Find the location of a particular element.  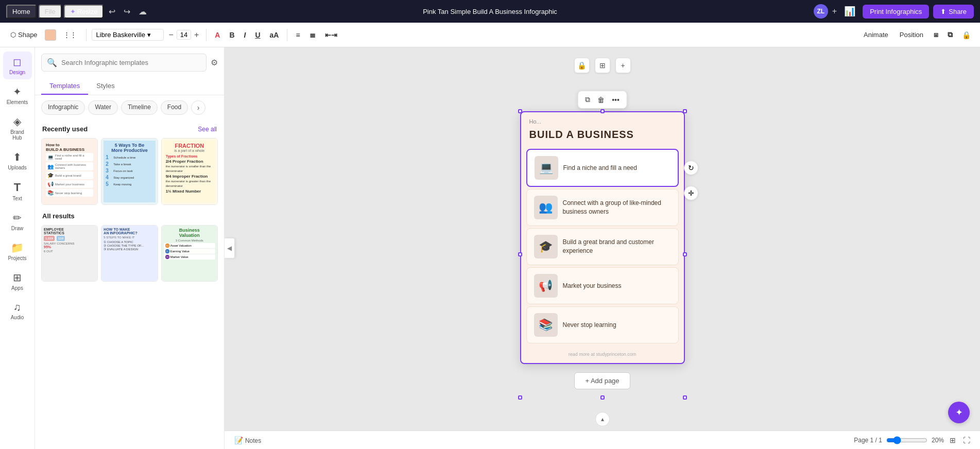

panel-scroll: Recently used See all How toBUILD A BUSI… is located at coordinates (130, 284).